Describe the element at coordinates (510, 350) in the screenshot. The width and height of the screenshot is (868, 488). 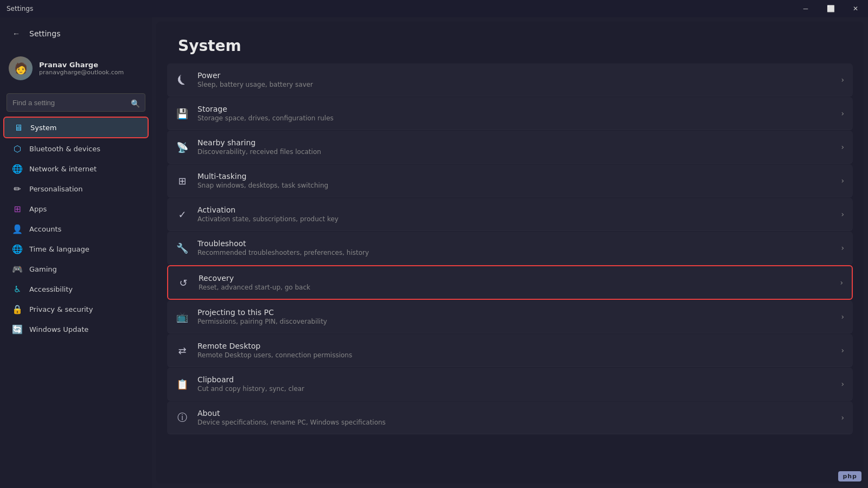
I see `setting-remote-desktop: ⇄ Remote Desktop Remote Desktop users, c…` at that location.